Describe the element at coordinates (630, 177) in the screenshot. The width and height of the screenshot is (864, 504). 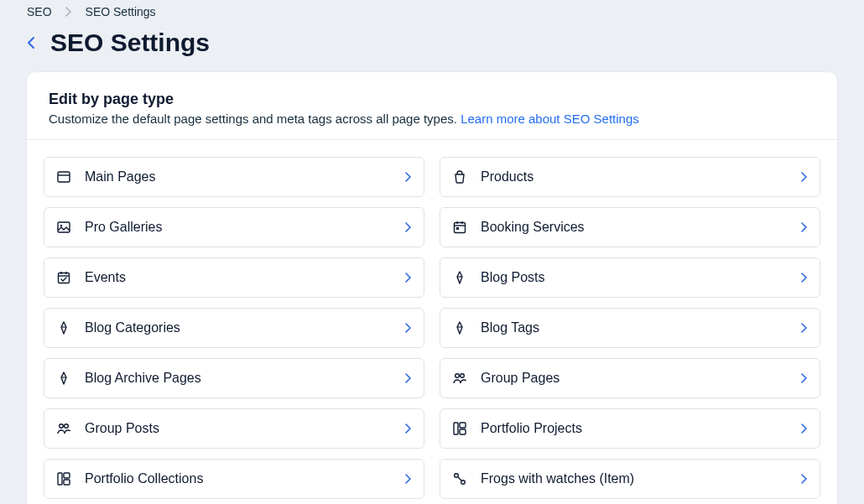
I see `row-products: Products` at that location.